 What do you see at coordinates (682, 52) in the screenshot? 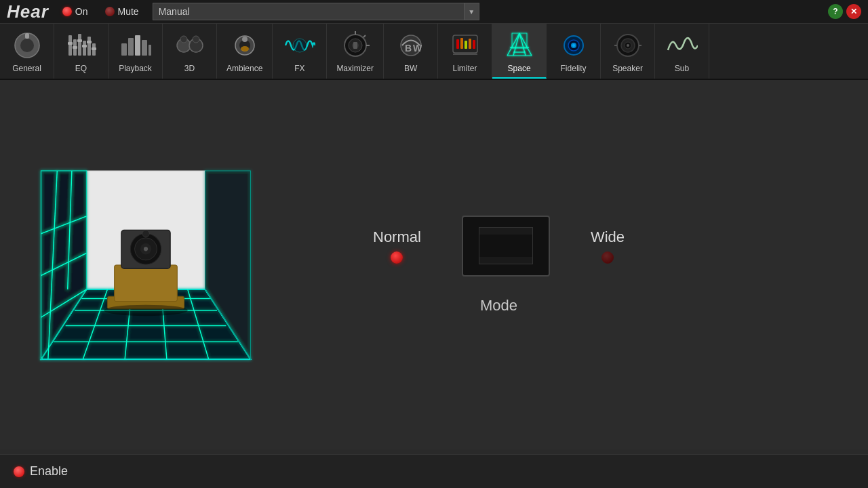
I see `tab-sub: Sub` at bounding box center [682, 52].